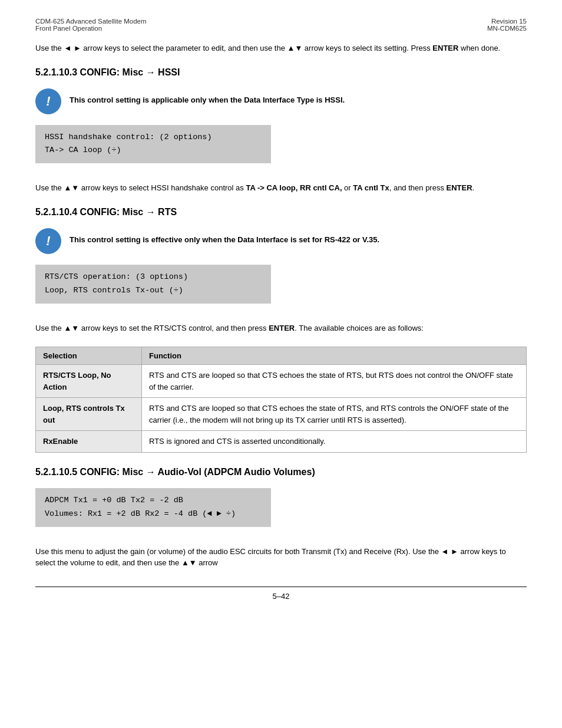  I want to click on page-header: CDM-625 Advanced Satellite Modem Front P…, so click(281, 25).